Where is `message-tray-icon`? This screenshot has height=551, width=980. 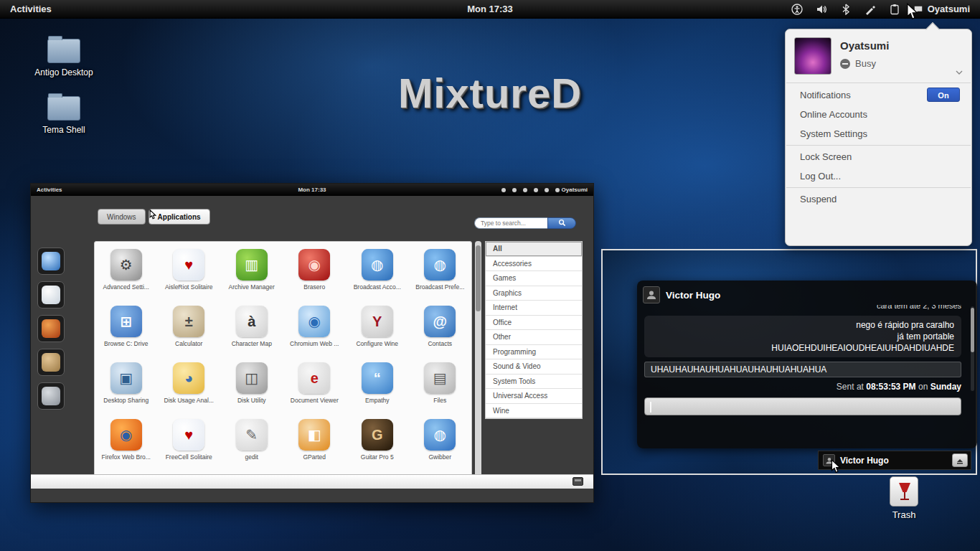 message-tray-icon is located at coordinates (578, 481).